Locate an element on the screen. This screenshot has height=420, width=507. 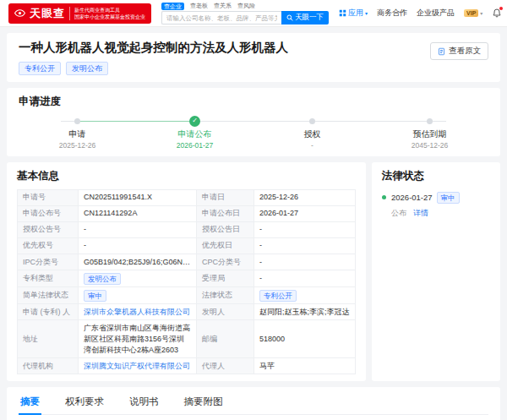
tab-abstract: 摘要 is located at coordinates (30, 404).